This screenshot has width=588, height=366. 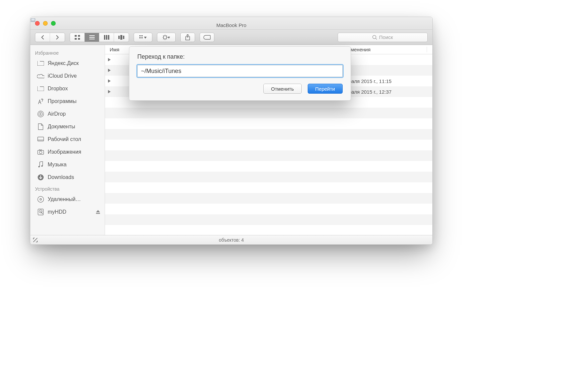 What do you see at coordinates (67, 139) in the screenshot?
I see `sidebar-item-desktop: Рабочий стол` at bounding box center [67, 139].